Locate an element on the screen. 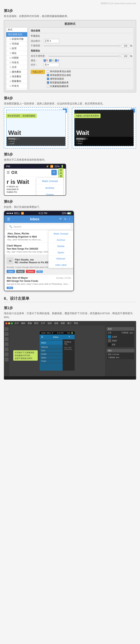  blend-mode-dropdown: 正常 ▾ is located at coordinates (51, 41).